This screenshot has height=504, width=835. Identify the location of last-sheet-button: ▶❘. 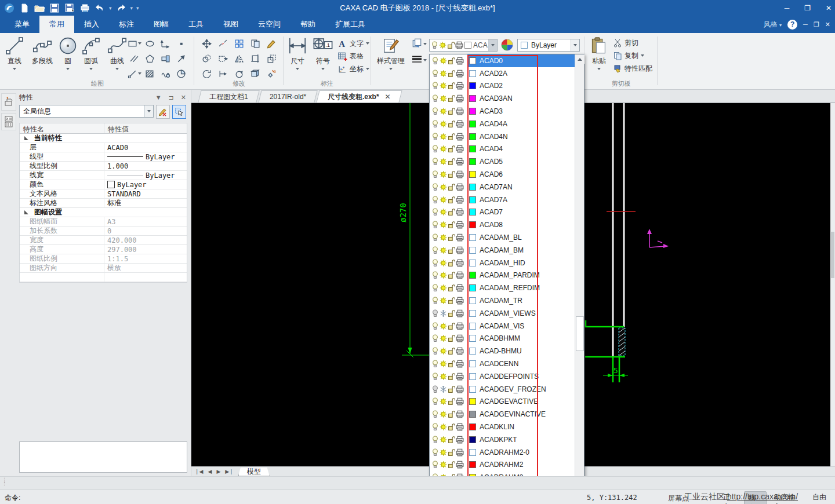
(229, 472).